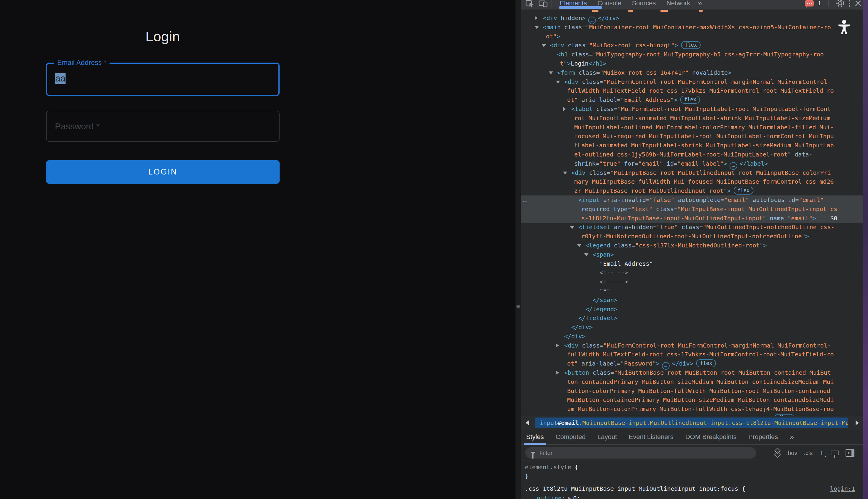  What do you see at coordinates (692, 318) in the screenshot?
I see `dom-tree-row: </fieldset>` at bounding box center [692, 318].